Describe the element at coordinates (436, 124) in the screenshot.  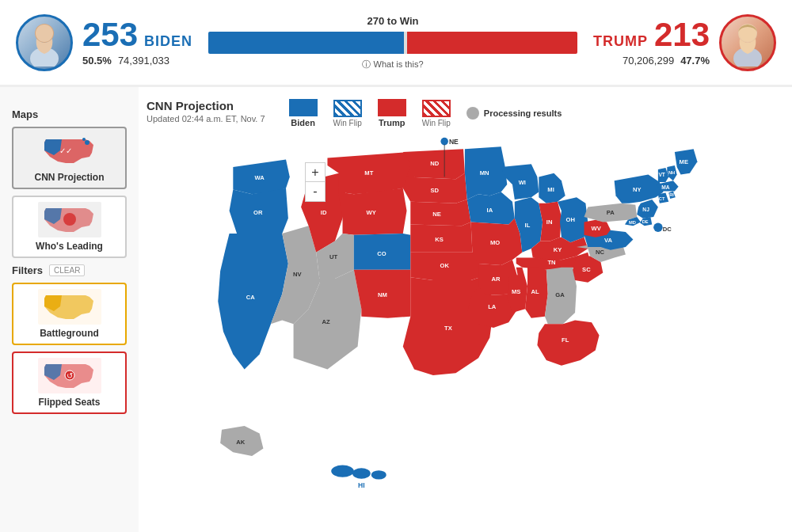
I see `legend-trump-flip-label: Win Flip` at that location.